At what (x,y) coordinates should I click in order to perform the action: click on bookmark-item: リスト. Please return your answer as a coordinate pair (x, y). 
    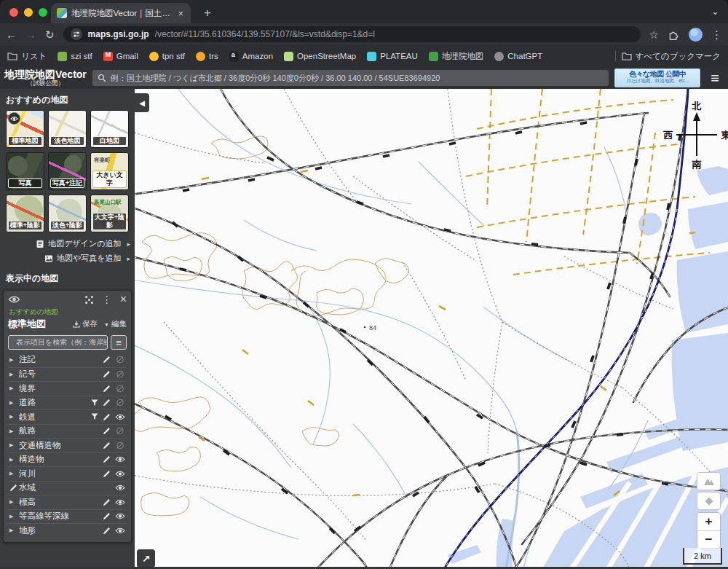
    Looking at the image, I should click on (27, 57).